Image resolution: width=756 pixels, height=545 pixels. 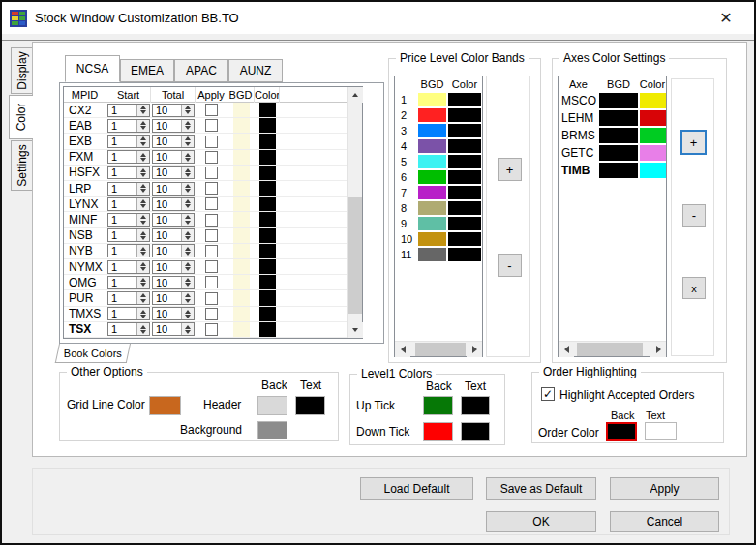 I want to click on tab-settings: Settings, so click(x=21, y=166).